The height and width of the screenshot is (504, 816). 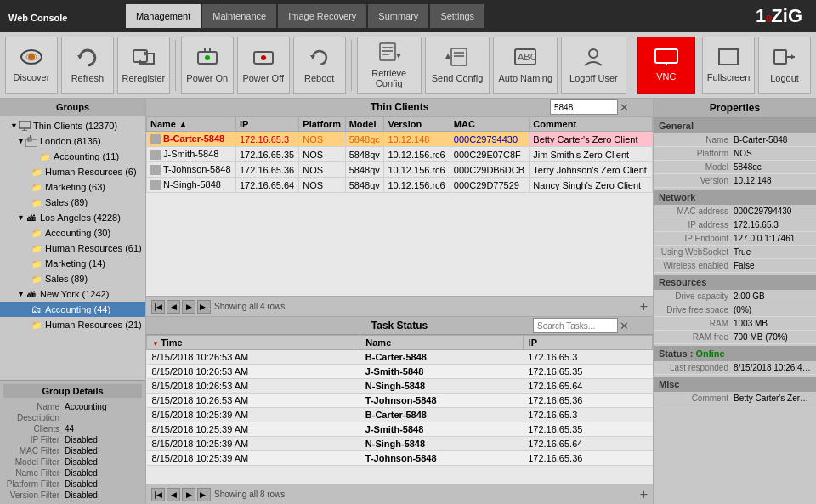 I want to click on cell-mac: 000C29794430, so click(x=490, y=139).